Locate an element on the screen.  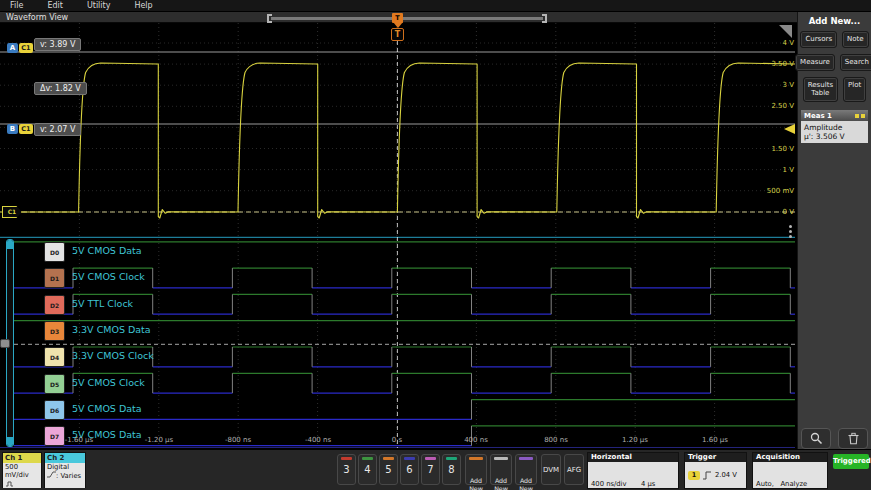
magnifier-icon is located at coordinates (816, 438).